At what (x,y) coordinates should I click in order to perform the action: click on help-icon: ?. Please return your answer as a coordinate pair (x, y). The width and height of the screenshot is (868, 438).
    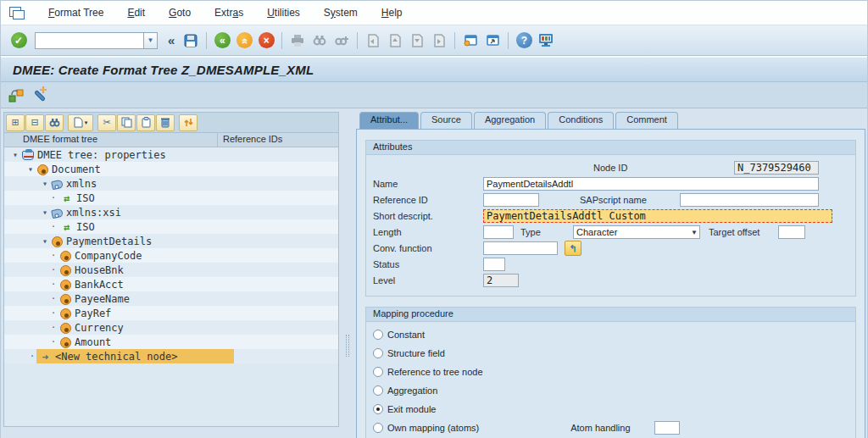
    Looking at the image, I should click on (524, 41).